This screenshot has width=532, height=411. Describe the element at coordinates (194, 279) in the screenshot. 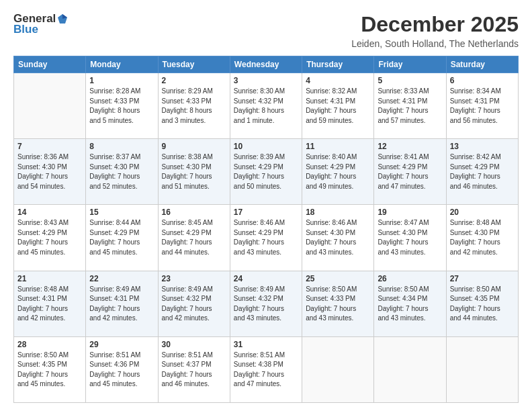

I see `day-number: 23` at that location.